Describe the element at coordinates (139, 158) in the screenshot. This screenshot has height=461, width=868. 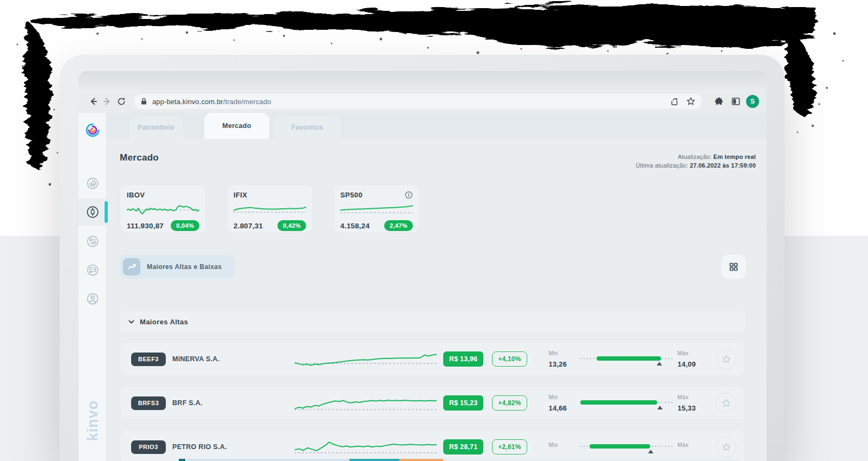
I see `page-title: Mercado` at that location.